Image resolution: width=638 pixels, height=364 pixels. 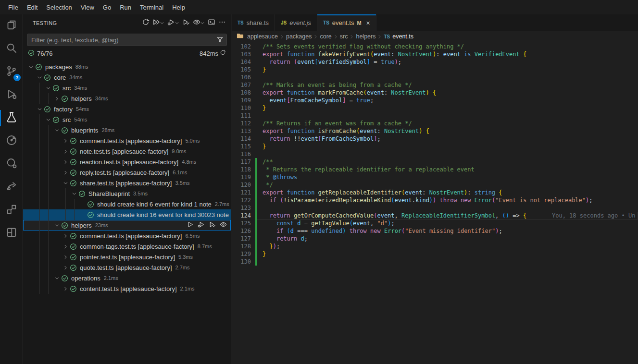 What do you see at coordinates (59, 8) in the screenshot?
I see `menu-selection: Selection` at bounding box center [59, 8].